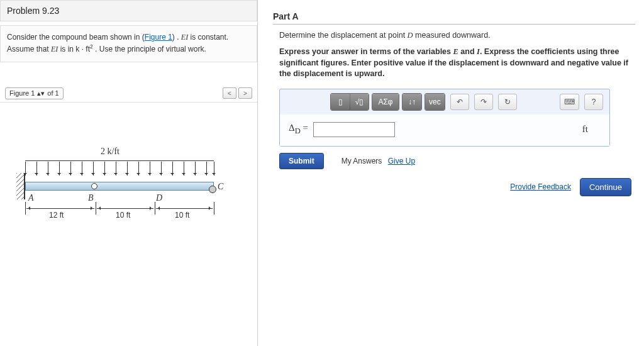  What do you see at coordinates (75, 37) in the screenshot?
I see `desc-text: Consider the compound beam shown in (` at bounding box center [75, 37].